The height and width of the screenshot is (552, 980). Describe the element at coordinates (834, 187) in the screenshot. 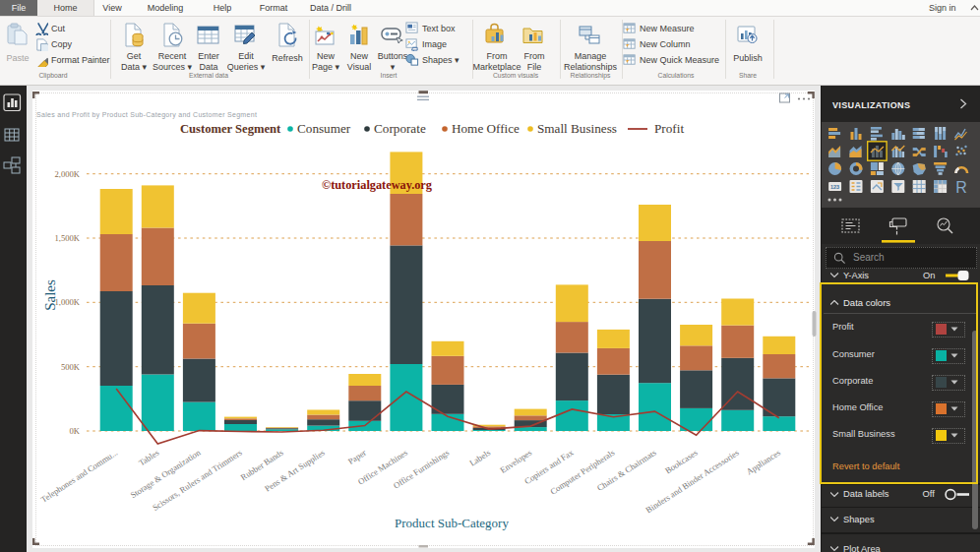

I see `svg-text: 123` at that location.